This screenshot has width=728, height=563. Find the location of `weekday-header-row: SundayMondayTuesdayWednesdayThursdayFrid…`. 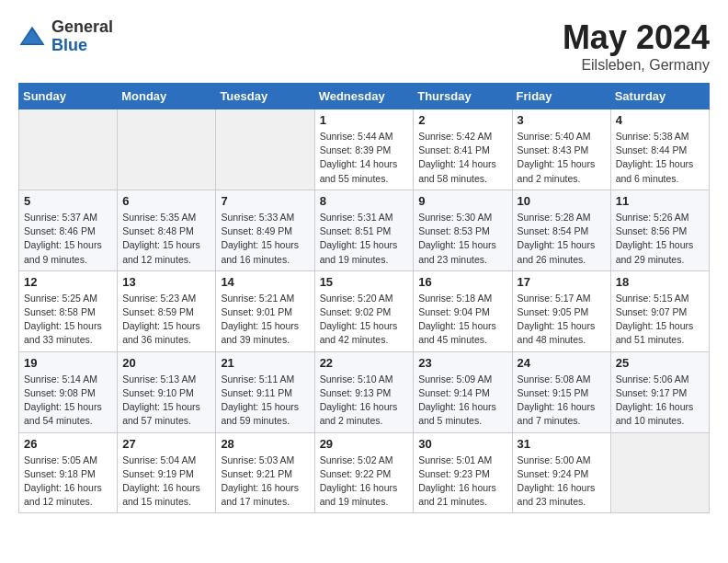

weekday-header-row: SundayMondayTuesdayWednesdayThursdayFrid… is located at coordinates (364, 97).